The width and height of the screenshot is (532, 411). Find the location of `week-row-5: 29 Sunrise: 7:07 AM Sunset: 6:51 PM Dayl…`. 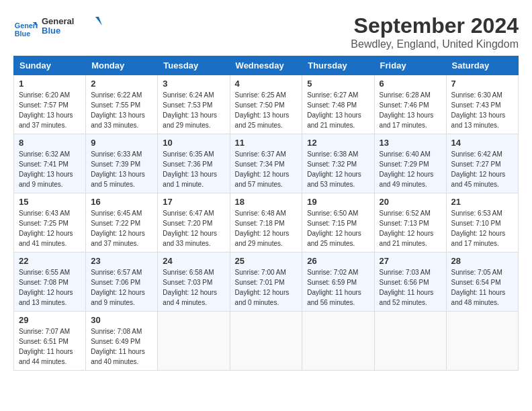

week-row-5: 29 Sunrise: 7:07 AM Sunset: 6:51 PM Dayl… is located at coordinates (266, 341).